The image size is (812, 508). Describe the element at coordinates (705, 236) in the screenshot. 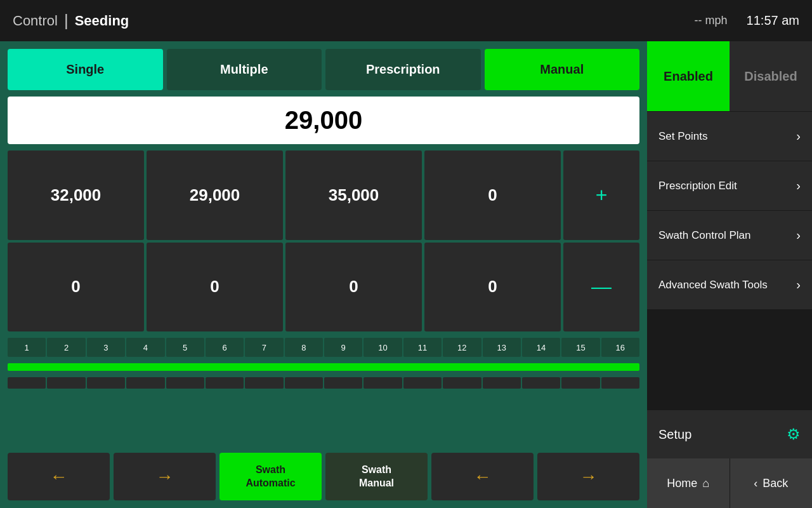

I see `swath-control-plan-label: Swath Control Plan` at that location.